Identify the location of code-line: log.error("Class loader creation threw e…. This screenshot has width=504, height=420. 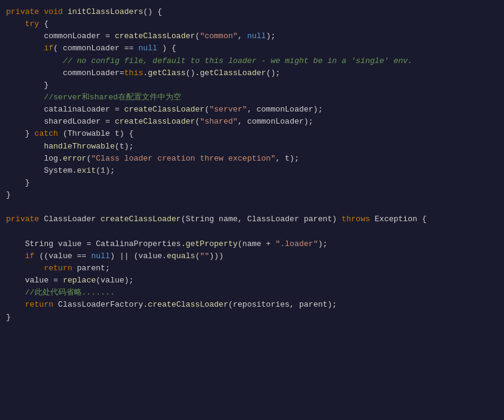
(252, 159).